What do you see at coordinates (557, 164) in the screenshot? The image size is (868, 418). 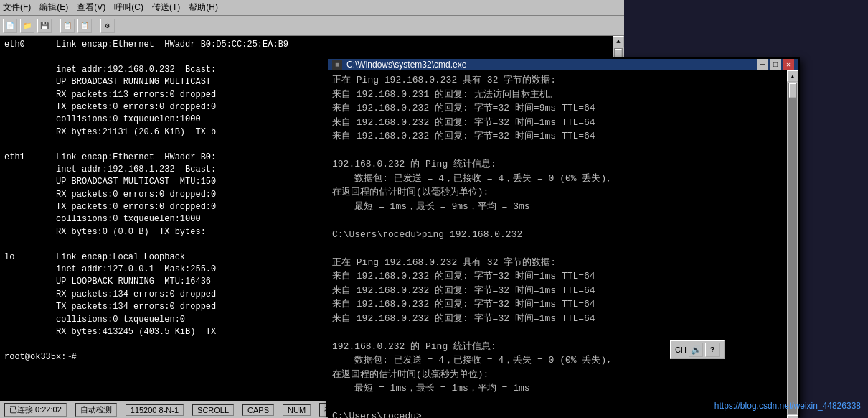 I see `cmd-line: 192.168.0.232 的 Ping 统计信息:` at bounding box center [557, 164].